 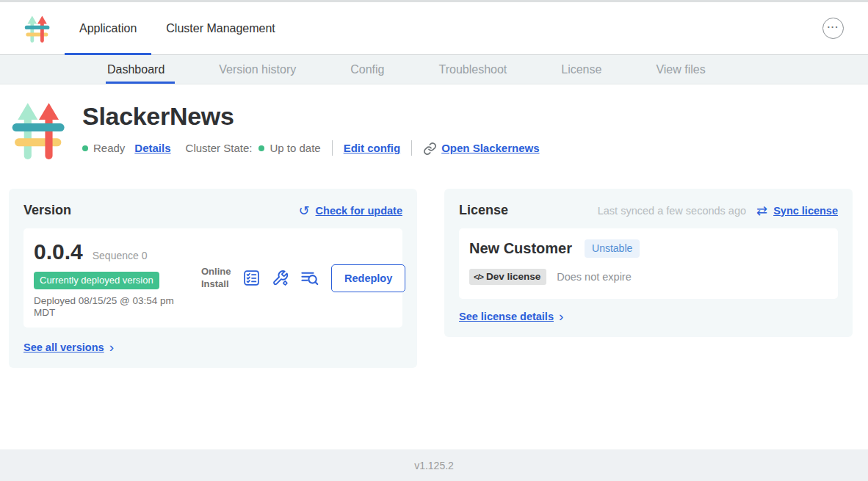 What do you see at coordinates (434, 29) in the screenshot?
I see `top-navbar: Application Cluster Management ···` at bounding box center [434, 29].